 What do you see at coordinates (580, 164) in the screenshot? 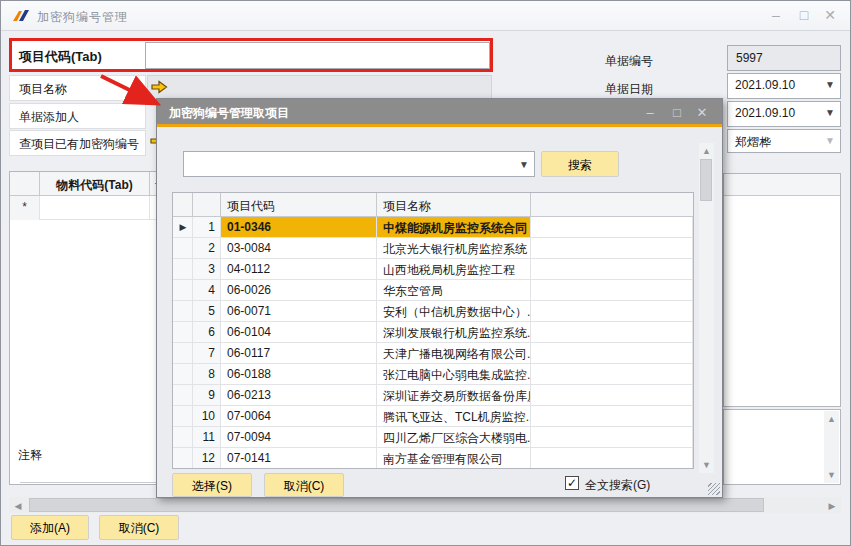
I see `search-button: 搜索` at bounding box center [580, 164].